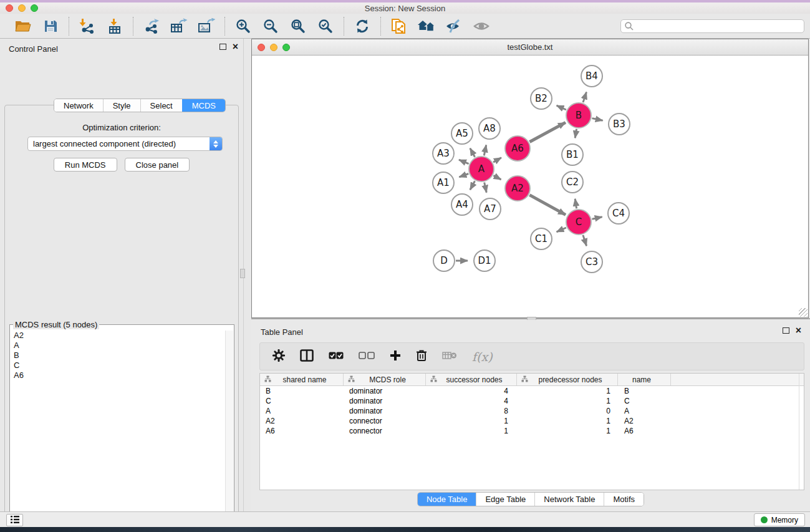 The height and width of the screenshot is (532, 810). I want to click on graph-edge-A6-B, so click(547, 132).